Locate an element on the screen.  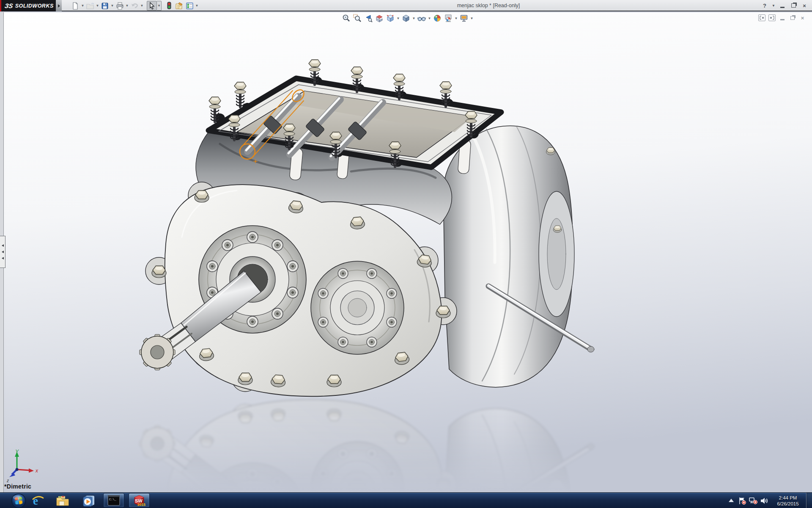
hidden-icons-arrow-icon is located at coordinates (731, 501).